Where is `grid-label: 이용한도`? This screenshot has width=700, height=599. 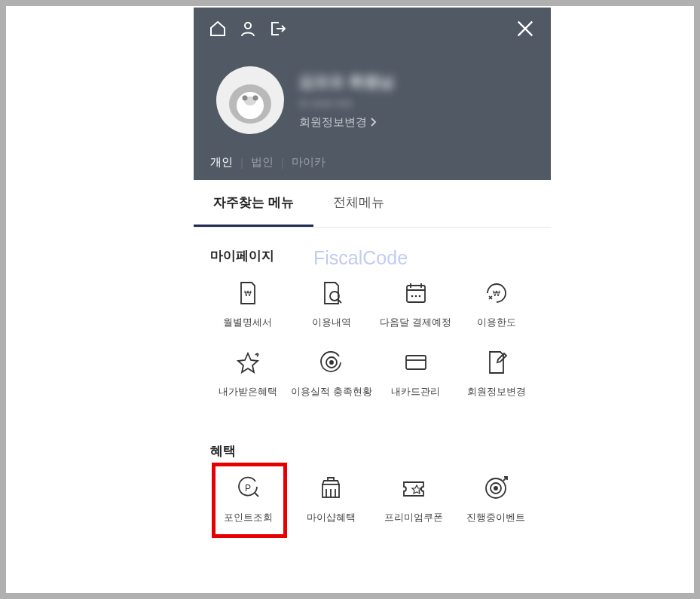
grid-label: 이용한도 is located at coordinates (497, 322).